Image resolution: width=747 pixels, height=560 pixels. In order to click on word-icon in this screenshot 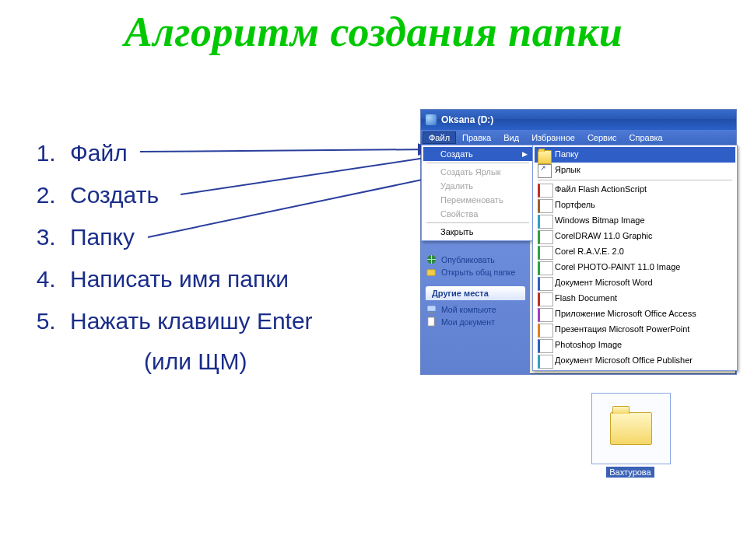, I will do `click(545, 284)`.